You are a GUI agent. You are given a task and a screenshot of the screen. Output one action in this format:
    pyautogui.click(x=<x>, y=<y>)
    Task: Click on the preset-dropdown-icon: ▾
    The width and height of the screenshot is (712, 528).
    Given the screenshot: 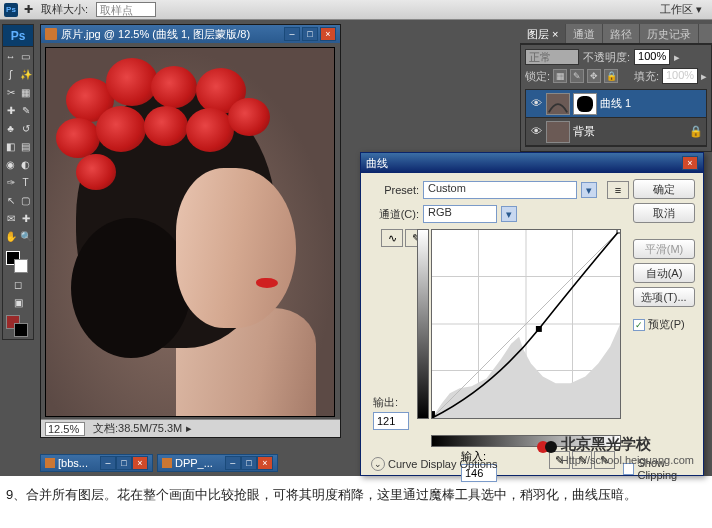 What is the action you would take?
    pyautogui.click(x=589, y=190)
    